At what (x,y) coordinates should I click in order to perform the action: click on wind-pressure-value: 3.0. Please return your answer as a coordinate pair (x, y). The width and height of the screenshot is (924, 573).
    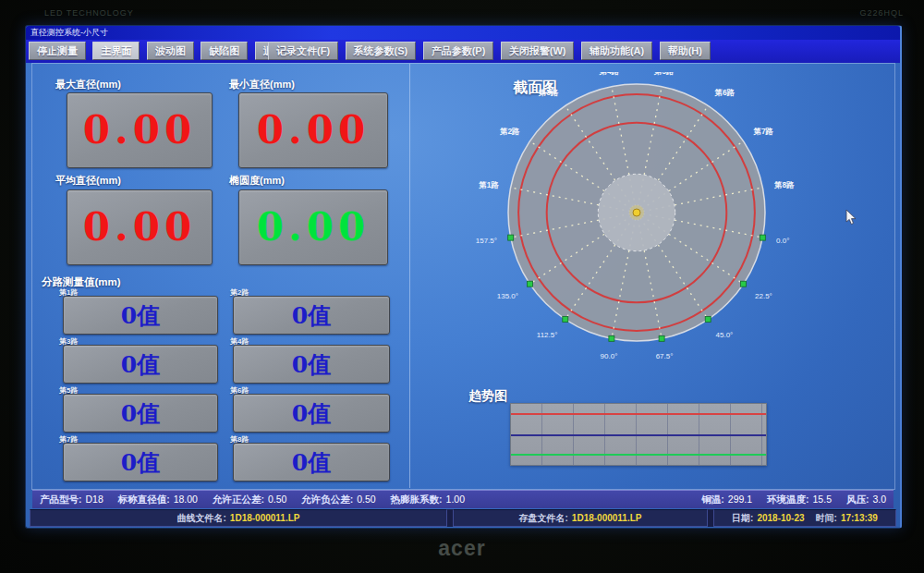
    Looking at the image, I should click on (880, 499).